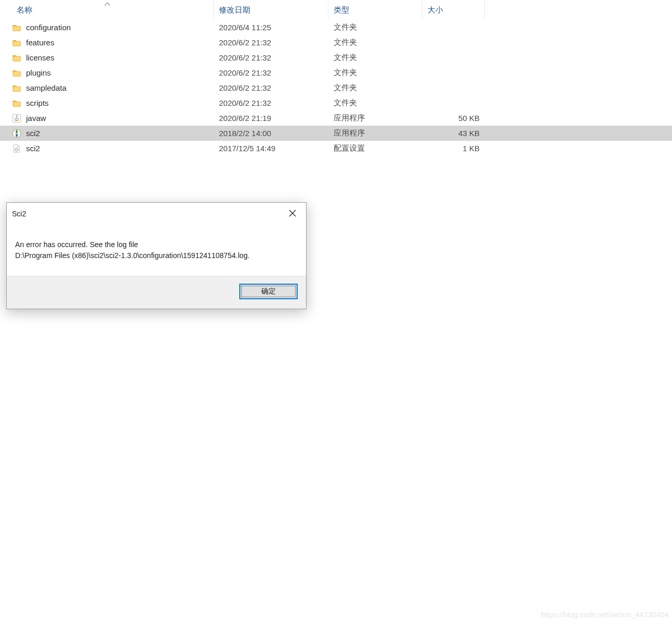  What do you see at coordinates (156, 214) in the screenshot?
I see `dialog-titlebar: Sci2` at bounding box center [156, 214].